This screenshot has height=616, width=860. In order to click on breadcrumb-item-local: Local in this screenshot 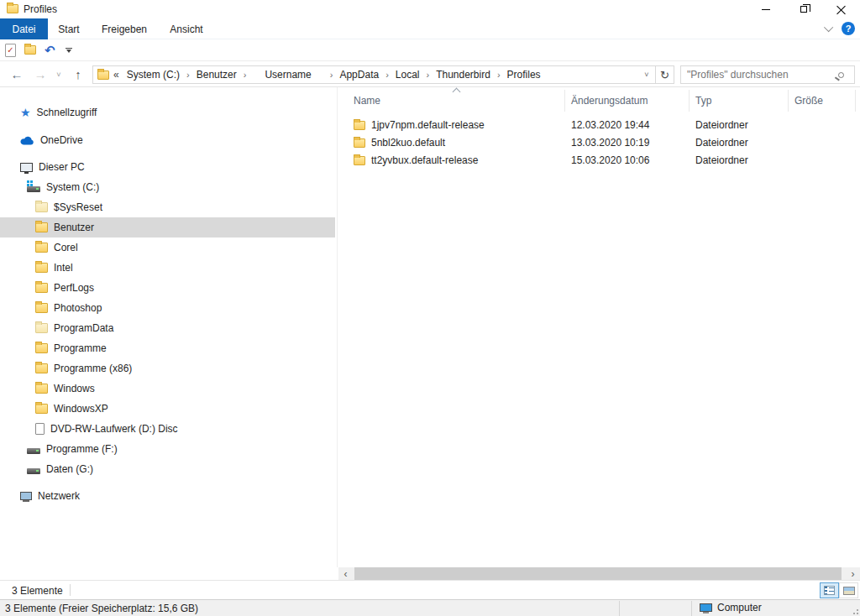, I will do `click(408, 75)`.